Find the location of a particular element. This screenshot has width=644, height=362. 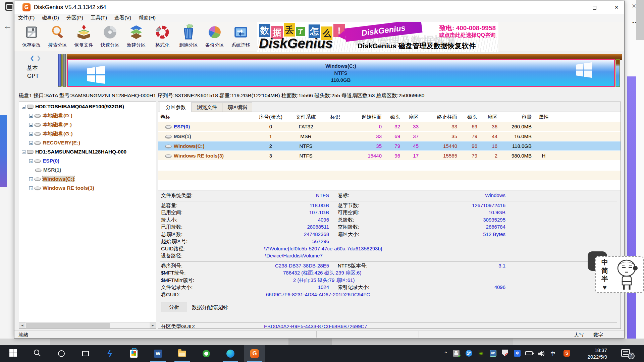

browser-360-button is located at coordinates (206, 354).